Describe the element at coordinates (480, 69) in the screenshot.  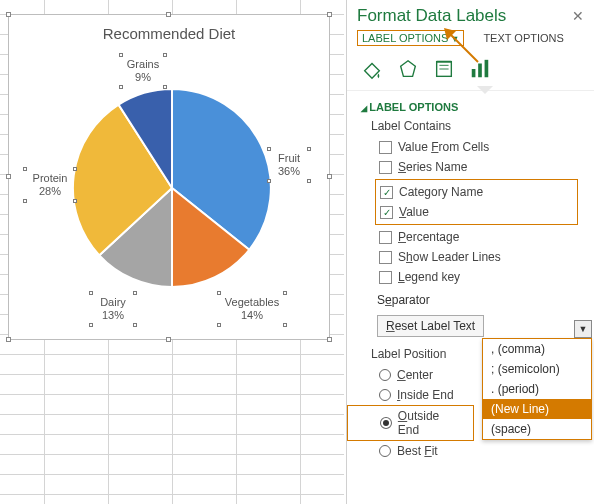
I see `chart-bars-icon` at that location.